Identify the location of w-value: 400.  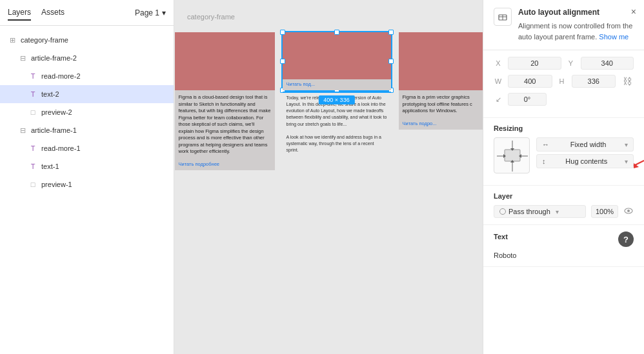
(530, 81).